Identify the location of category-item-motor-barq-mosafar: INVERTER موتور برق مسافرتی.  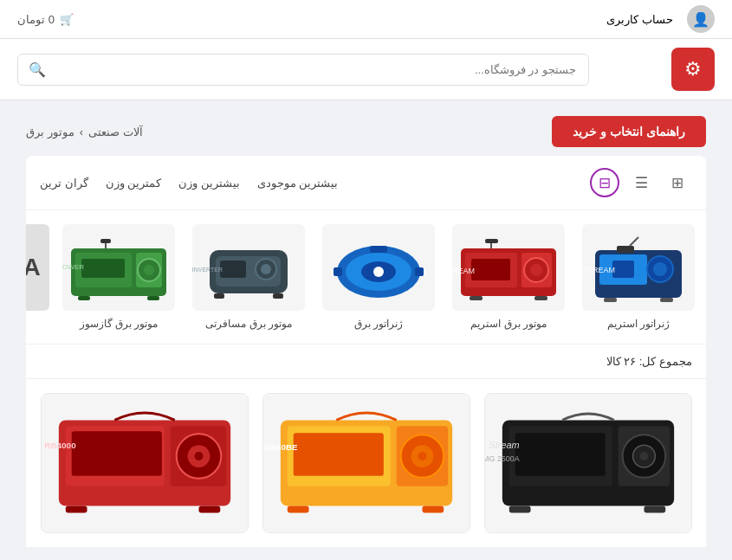
(249, 277).